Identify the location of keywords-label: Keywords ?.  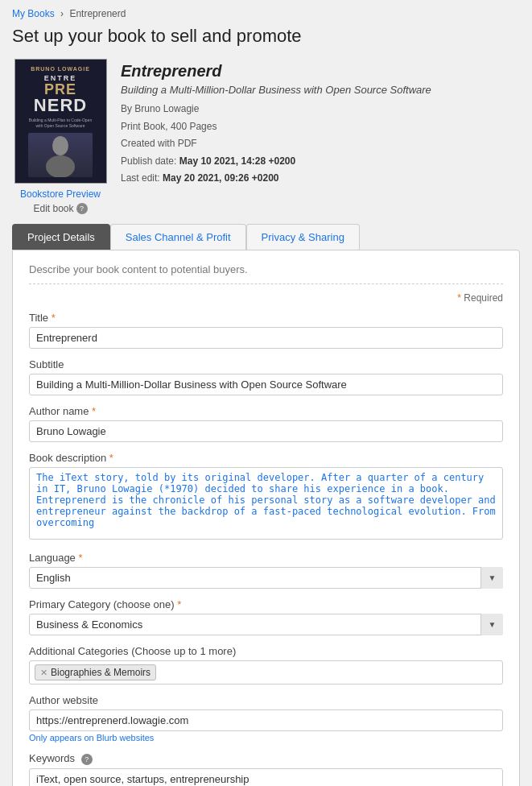
(266, 759).